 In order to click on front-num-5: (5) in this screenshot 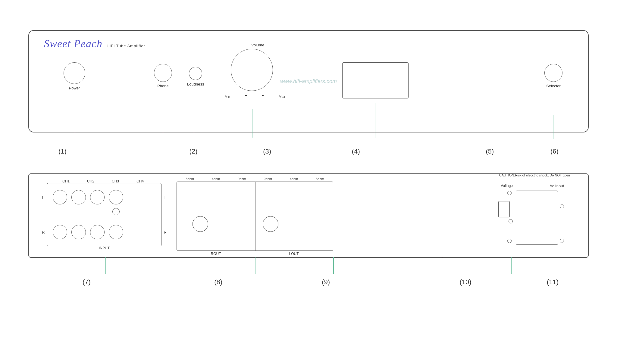, I will do `click(490, 151)`.